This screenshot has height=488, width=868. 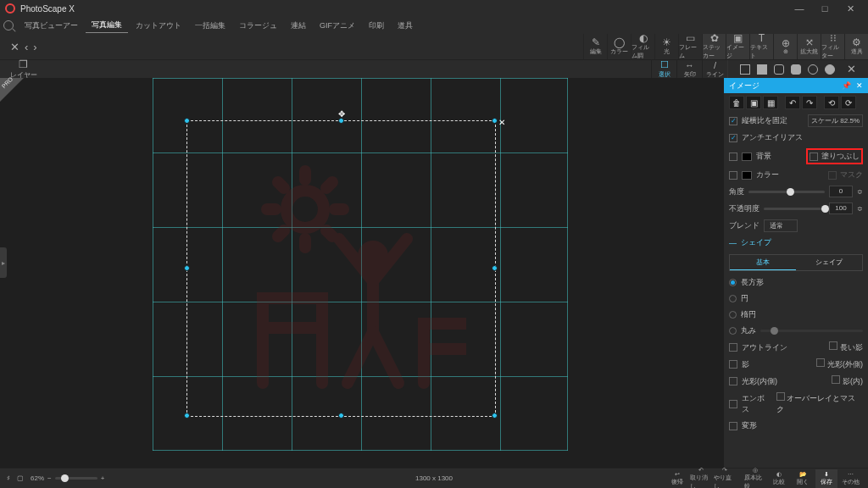 I want to click on tool-6: ▣イメージ, so click(x=737, y=47).